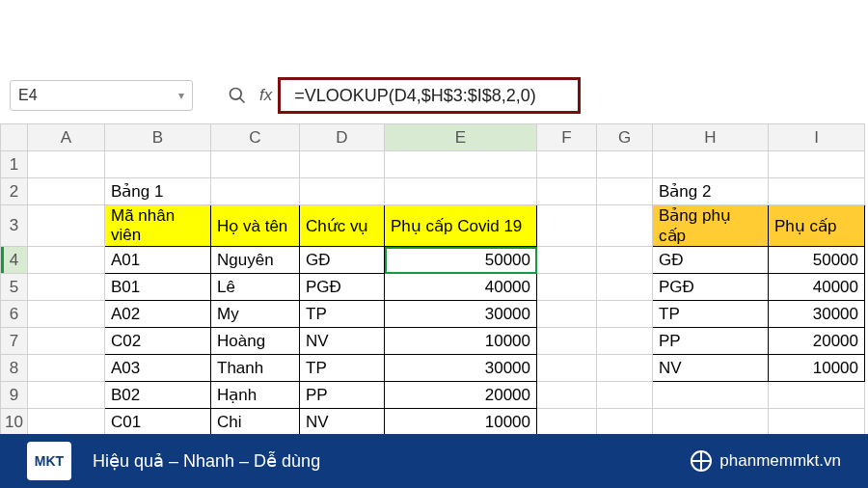 Image resolution: width=868 pixels, height=488 pixels. What do you see at coordinates (817, 165) in the screenshot?
I see `cell-I1` at bounding box center [817, 165].